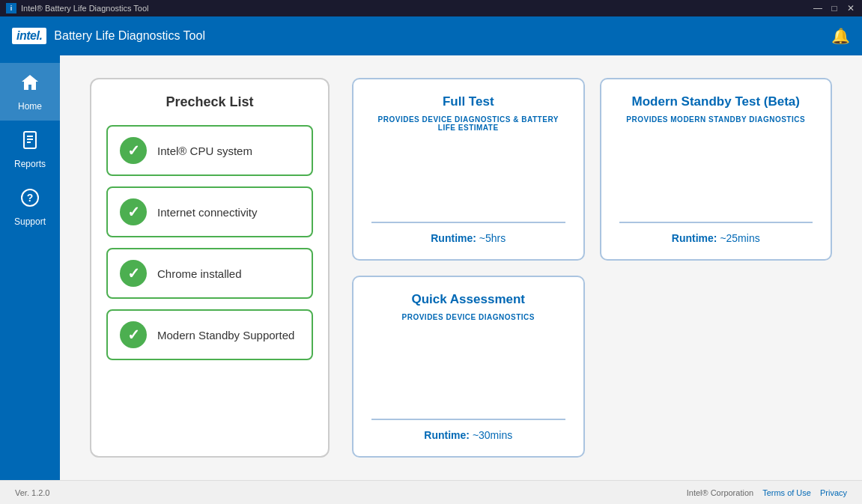 The image size is (862, 504). Describe the element at coordinates (210, 243) in the screenshot. I see `precheck-items: Intel® CPU system Internet connectivity …` at that location.